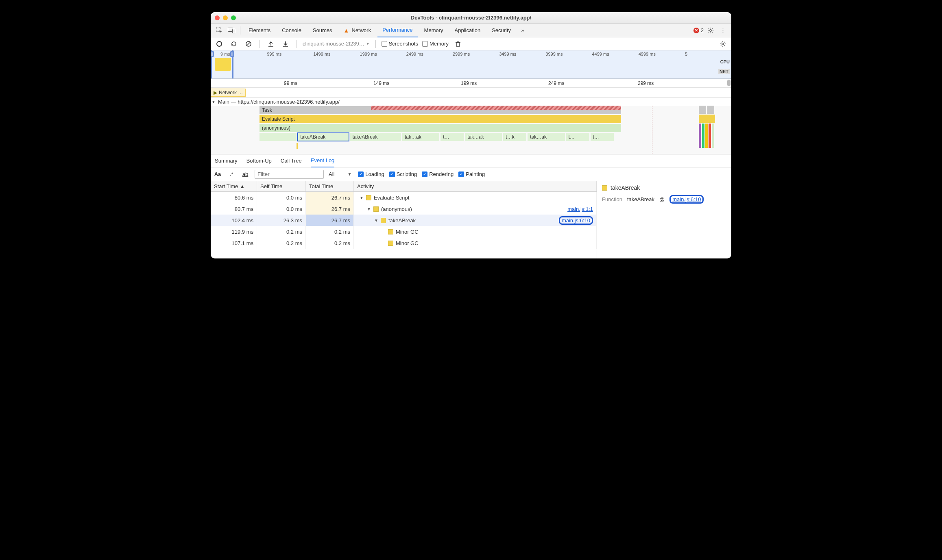 The height and width of the screenshot is (560, 942). I want to click on timeline-overview: 9 ms 999 ms 1499 ms 1999 ms 2499 ms 2999…, so click(471, 65).